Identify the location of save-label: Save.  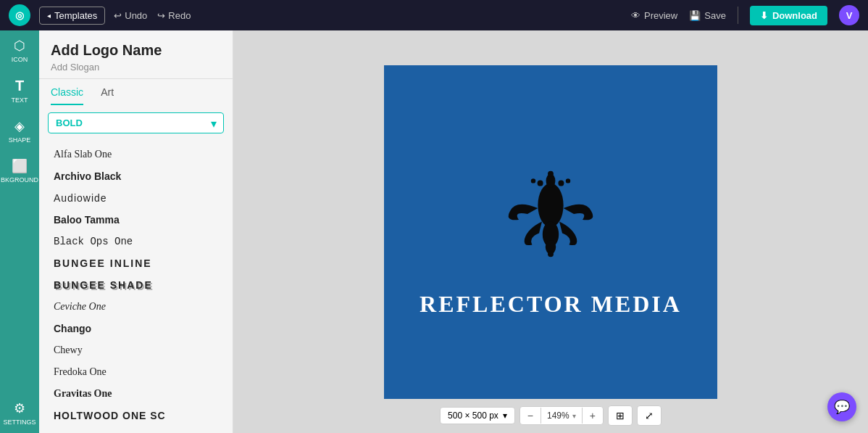
(715, 16).